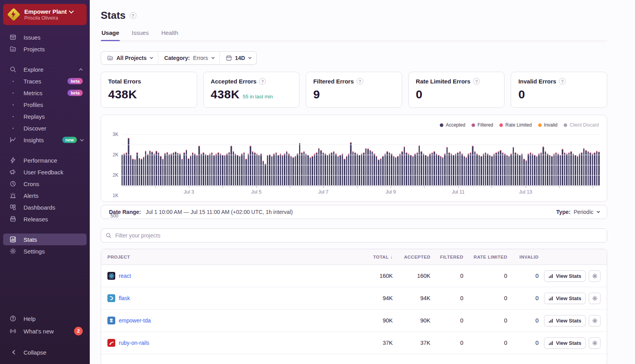 The height and width of the screenshot is (364, 635). What do you see at coordinates (45, 93) in the screenshot?
I see `sidebar-item-metrics: Metricsbeta` at bounding box center [45, 93].